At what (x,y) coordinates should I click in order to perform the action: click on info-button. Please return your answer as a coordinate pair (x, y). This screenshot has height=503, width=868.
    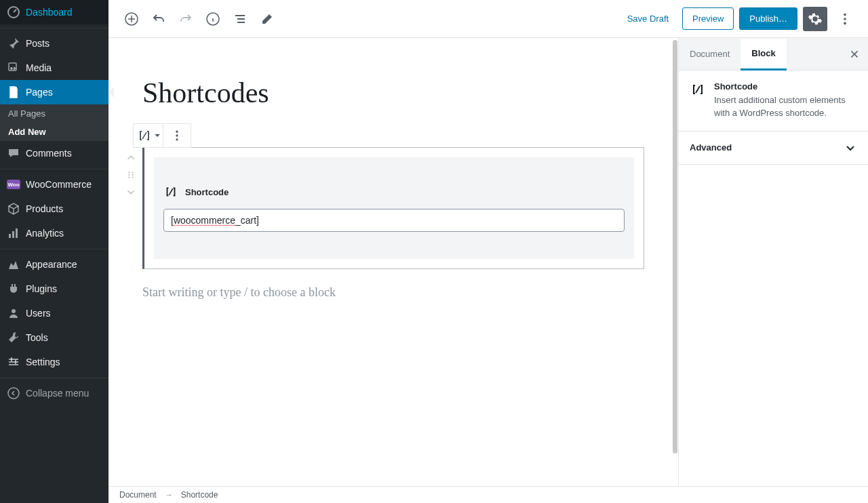
    Looking at the image, I should click on (213, 19).